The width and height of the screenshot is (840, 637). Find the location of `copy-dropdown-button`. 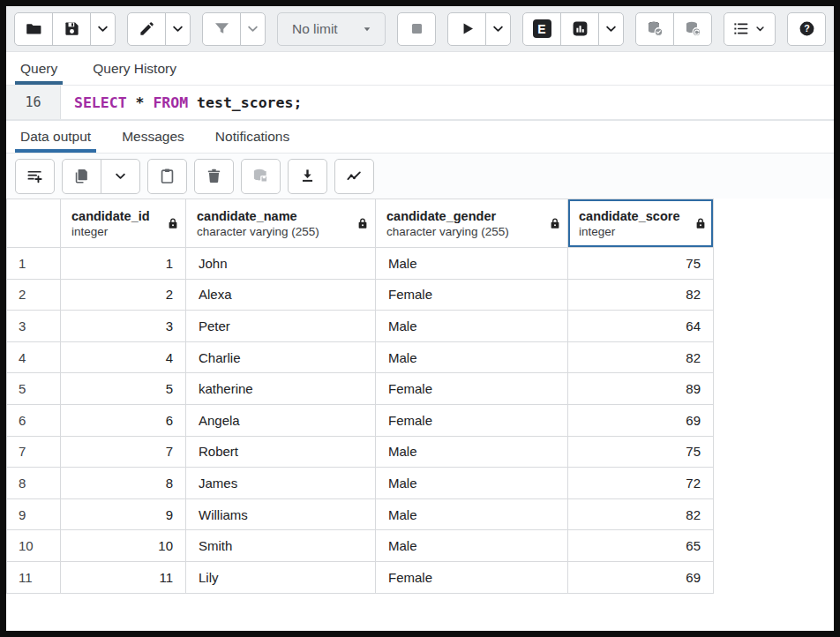

copy-dropdown-button is located at coordinates (120, 176).